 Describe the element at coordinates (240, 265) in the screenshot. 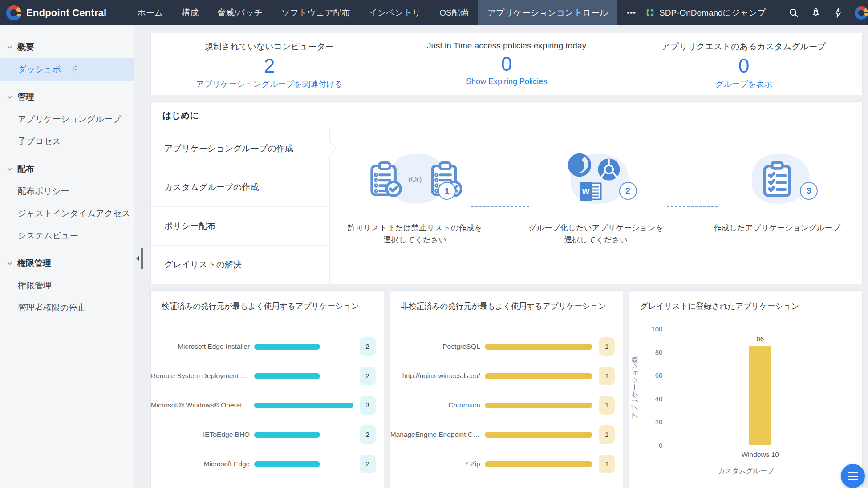

I see `gs-tab-3: グレイリストの解決` at that location.